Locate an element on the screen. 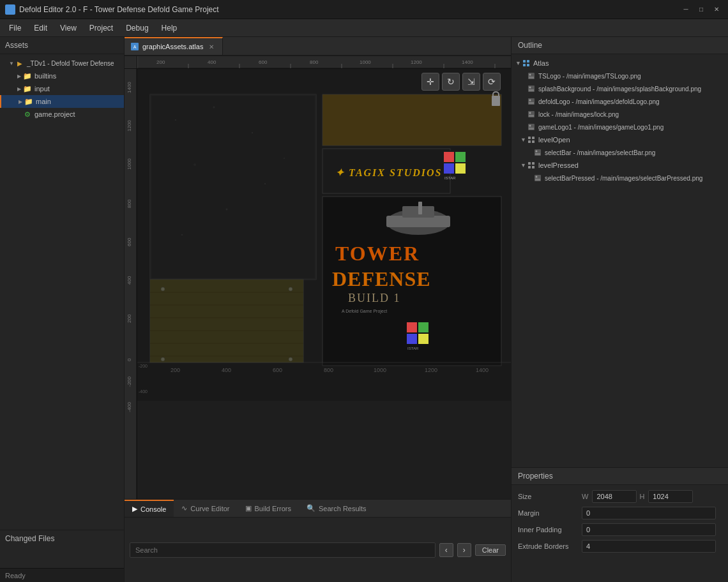  properties-header: Properties is located at coordinates (619, 476).